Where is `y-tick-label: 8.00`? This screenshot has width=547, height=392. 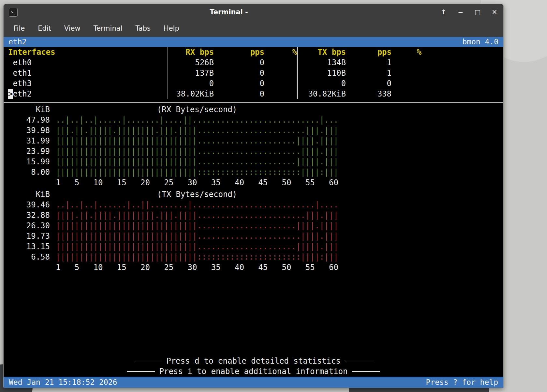
y-tick-label: 8.00 is located at coordinates (29, 172).